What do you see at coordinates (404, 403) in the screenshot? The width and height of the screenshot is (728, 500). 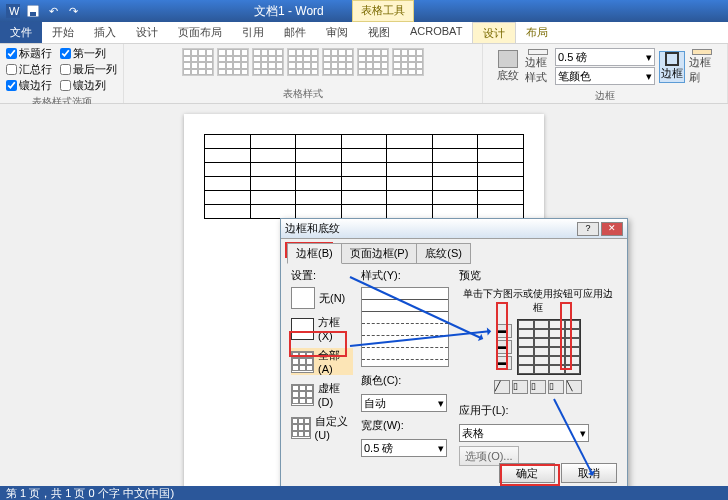 I see `border-color-select: 自动▾` at bounding box center [404, 403].